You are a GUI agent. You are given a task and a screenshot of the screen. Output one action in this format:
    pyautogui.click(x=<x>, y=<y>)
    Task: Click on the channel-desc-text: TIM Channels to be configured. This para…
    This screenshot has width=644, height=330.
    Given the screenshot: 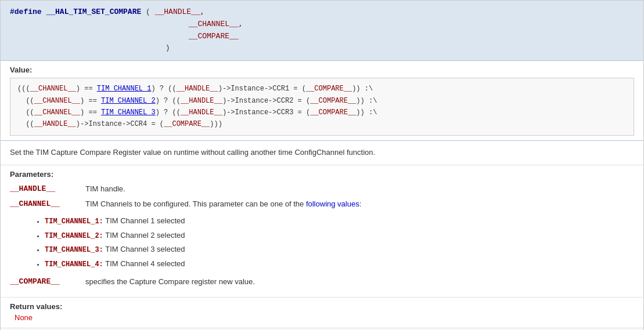 What is the action you would take?
    pyautogui.click(x=195, y=204)
    